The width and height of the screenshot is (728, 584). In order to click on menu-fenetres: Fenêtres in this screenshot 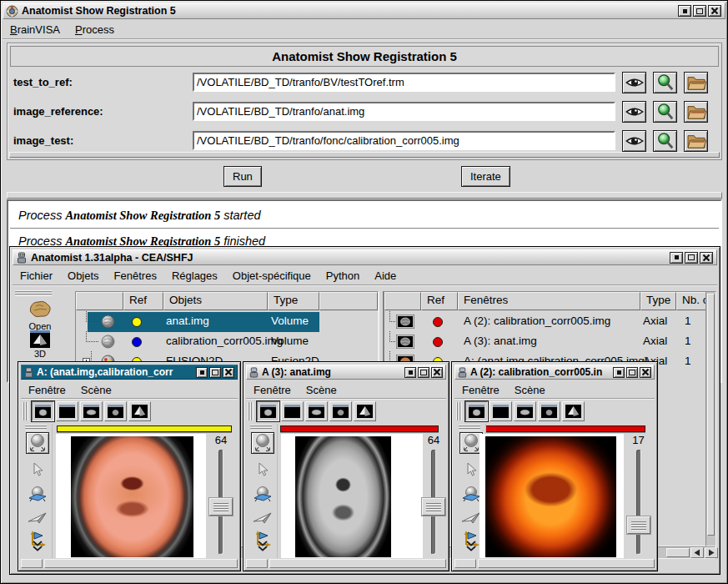, I will do `click(135, 275)`.